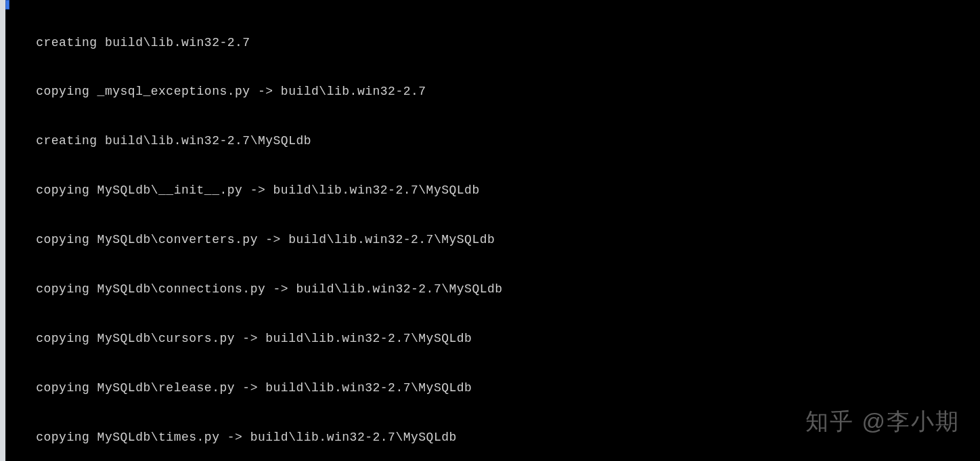  I want to click on scroll-indicator, so click(7, 5).